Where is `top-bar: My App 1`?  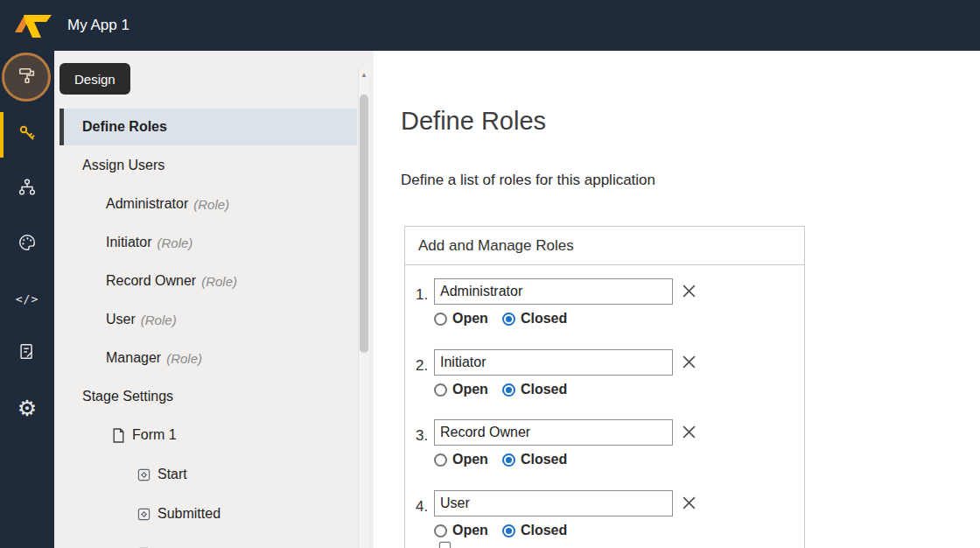 top-bar: My App 1 is located at coordinates (490, 25).